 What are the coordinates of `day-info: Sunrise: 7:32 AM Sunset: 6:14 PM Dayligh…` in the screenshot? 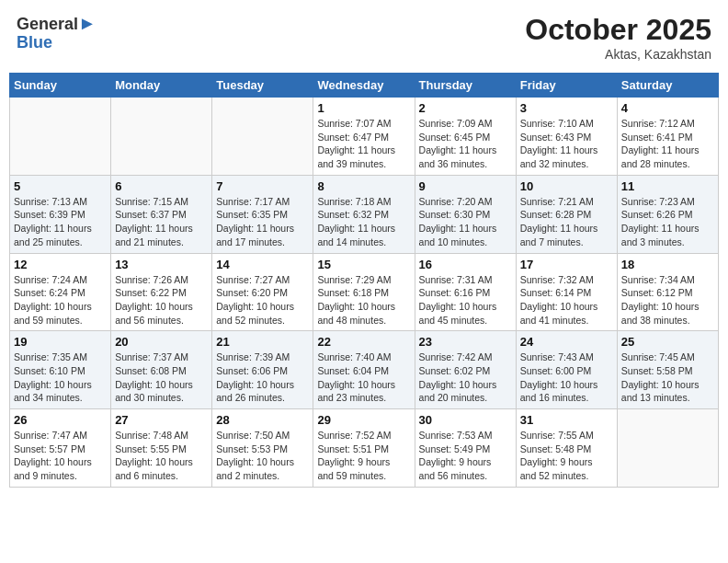 It's located at (566, 300).